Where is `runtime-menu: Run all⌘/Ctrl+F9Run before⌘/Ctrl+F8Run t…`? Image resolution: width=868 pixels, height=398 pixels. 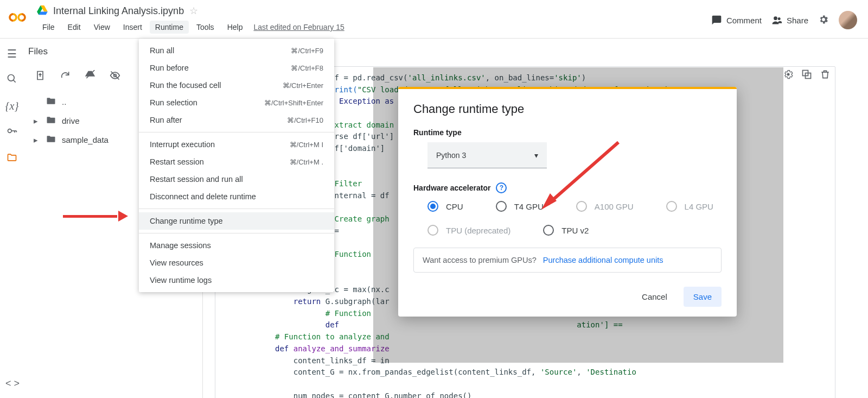
runtime-menu: Run all⌘/Ctrl+F9Run before⌘/Ctrl+F8Run t… is located at coordinates (237, 165).